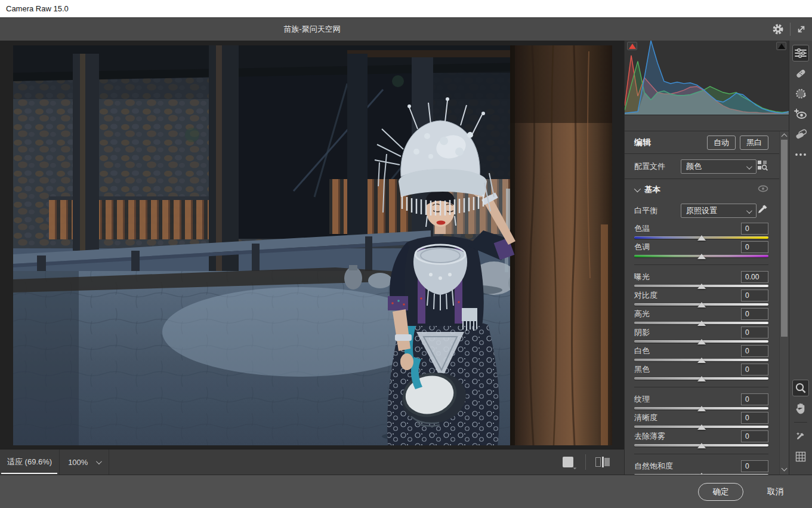 This screenshot has height=508, width=812. I want to click on auto-button: 自动, so click(721, 143).